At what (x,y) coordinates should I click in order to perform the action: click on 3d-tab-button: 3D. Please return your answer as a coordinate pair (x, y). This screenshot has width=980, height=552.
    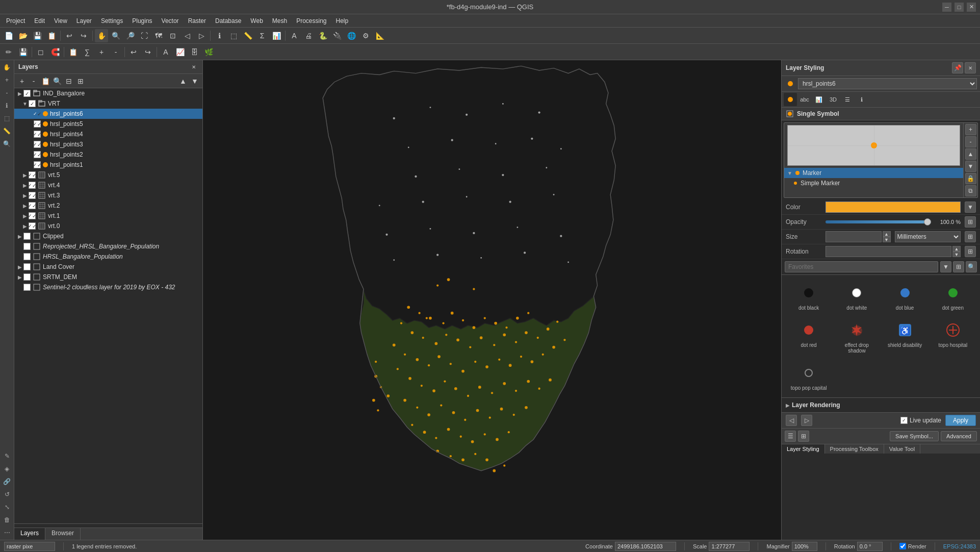
    Looking at the image, I should click on (833, 99).